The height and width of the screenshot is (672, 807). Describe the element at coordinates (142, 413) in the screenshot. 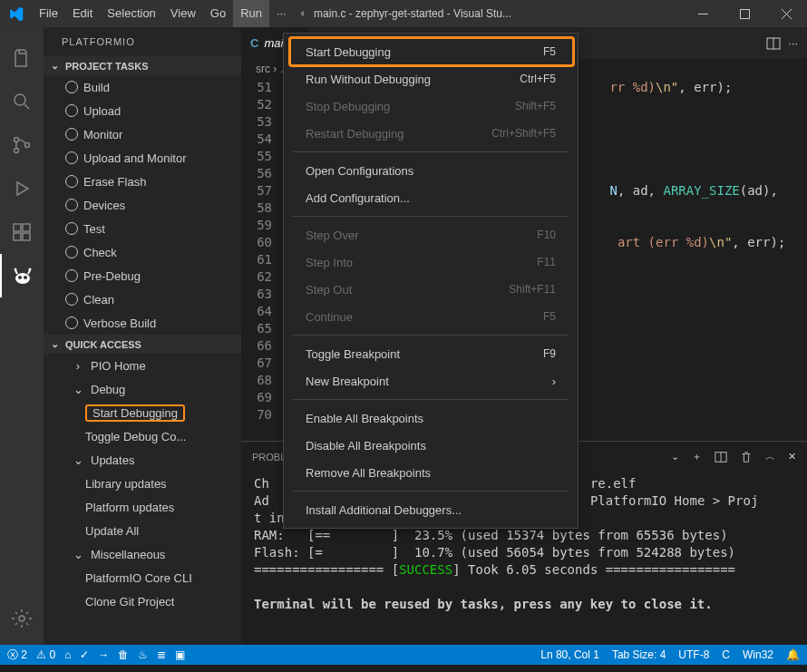

I see `start-debugging-item: Start Debugging` at that location.